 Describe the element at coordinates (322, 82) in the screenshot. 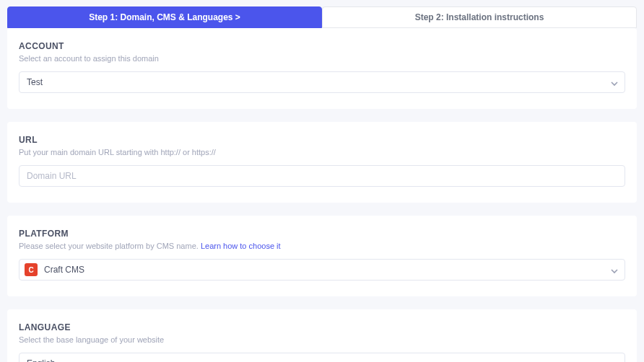

I see `account-select: Test` at that location.